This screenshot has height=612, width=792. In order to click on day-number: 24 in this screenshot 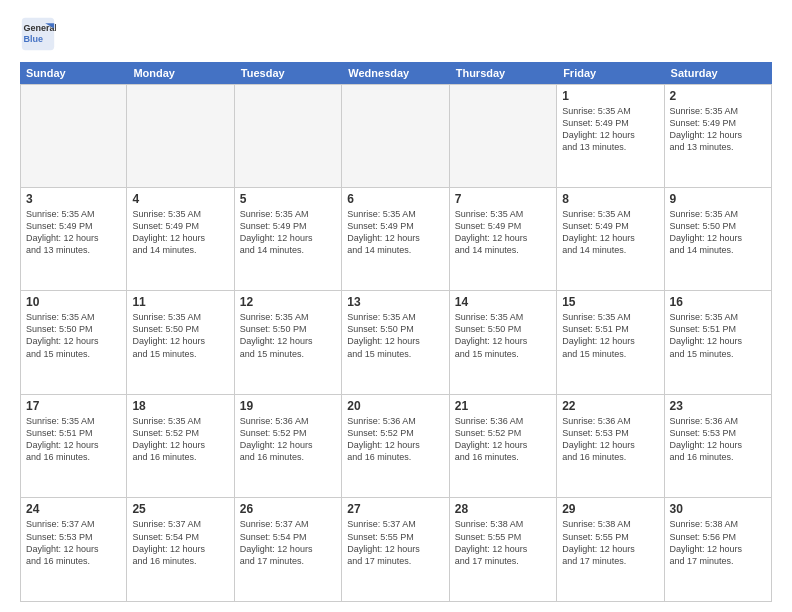, I will do `click(74, 509)`.